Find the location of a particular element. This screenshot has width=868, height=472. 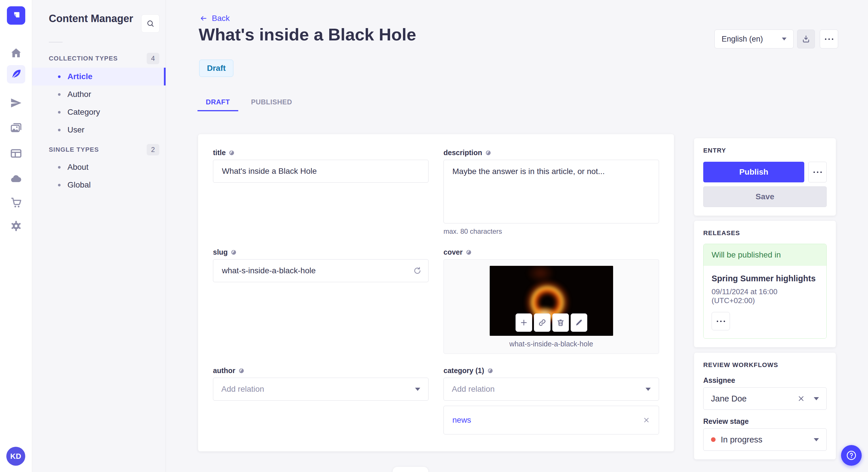

sidebar-item-global: Global is located at coordinates (99, 185).